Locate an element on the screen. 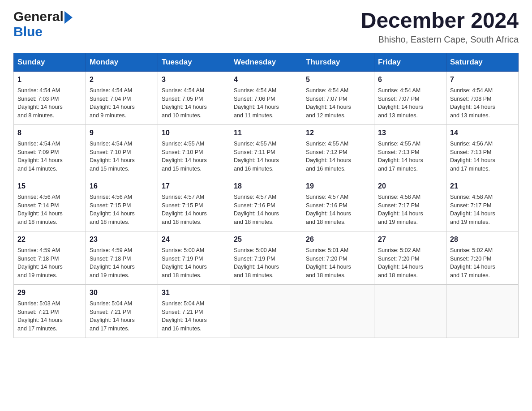 The image size is (532, 411). day-number: 9 is located at coordinates (122, 133).